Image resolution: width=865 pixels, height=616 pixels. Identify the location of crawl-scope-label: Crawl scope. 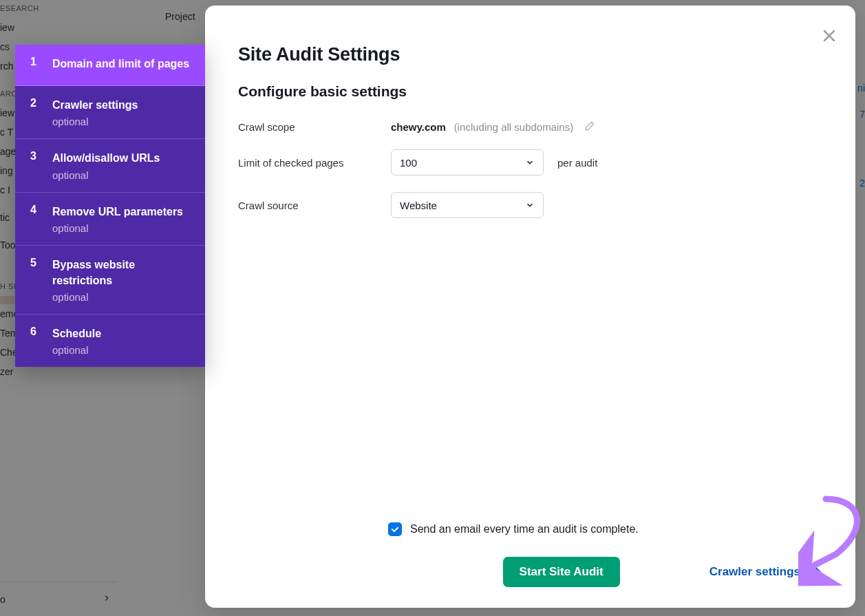
(314, 127).